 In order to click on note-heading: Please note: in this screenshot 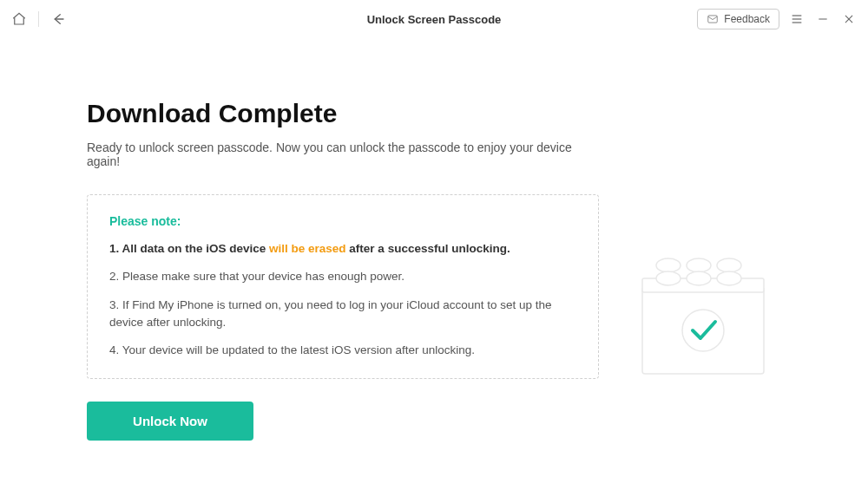, I will do `click(343, 221)`.